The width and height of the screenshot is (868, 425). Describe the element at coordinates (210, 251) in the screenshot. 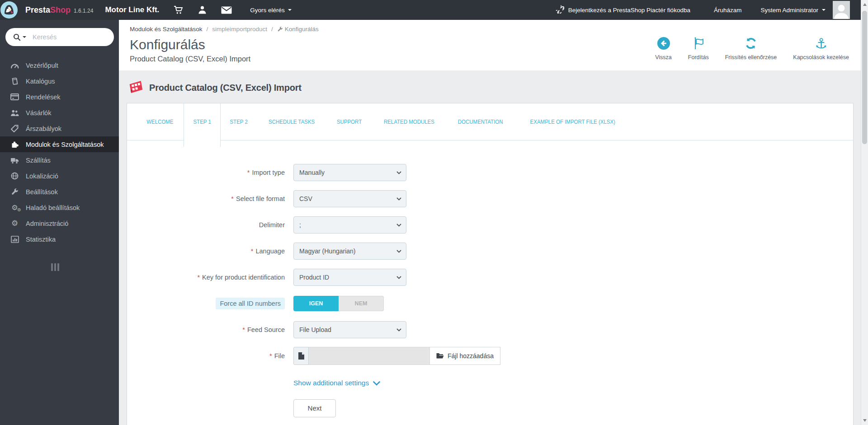

I see `language-label: *Language` at that location.